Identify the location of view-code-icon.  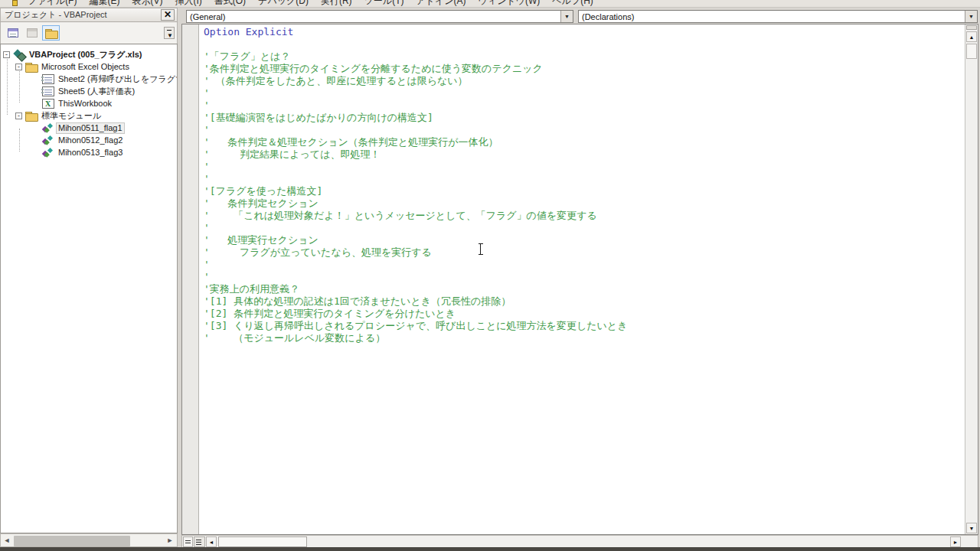
(13, 33).